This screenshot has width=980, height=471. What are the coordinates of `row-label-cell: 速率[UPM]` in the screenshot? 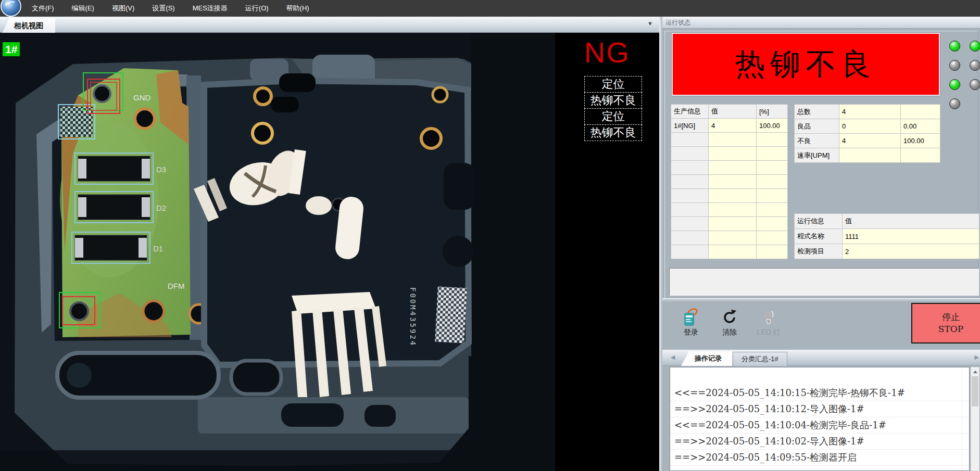 It's located at (817, 156).